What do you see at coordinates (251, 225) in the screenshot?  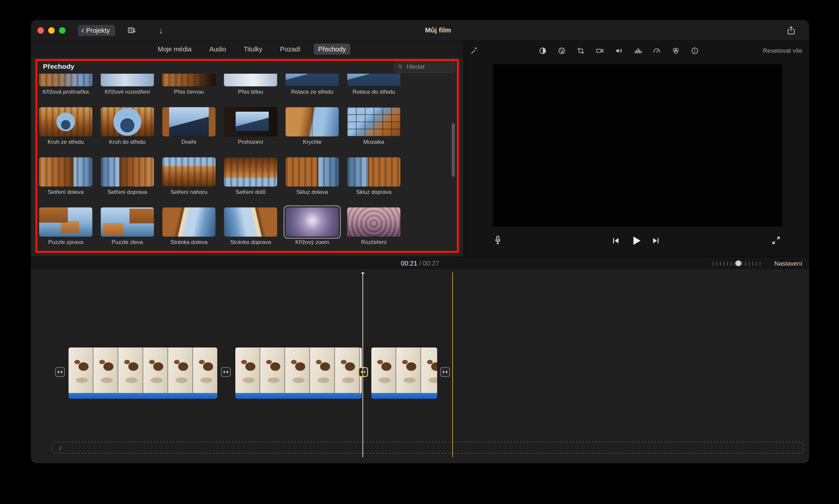 I see `transition-item: Stránka doprava` at bounding box center [251, 225].